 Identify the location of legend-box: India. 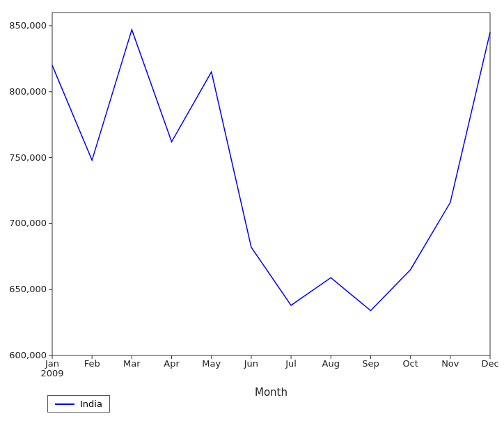
(79, 403).